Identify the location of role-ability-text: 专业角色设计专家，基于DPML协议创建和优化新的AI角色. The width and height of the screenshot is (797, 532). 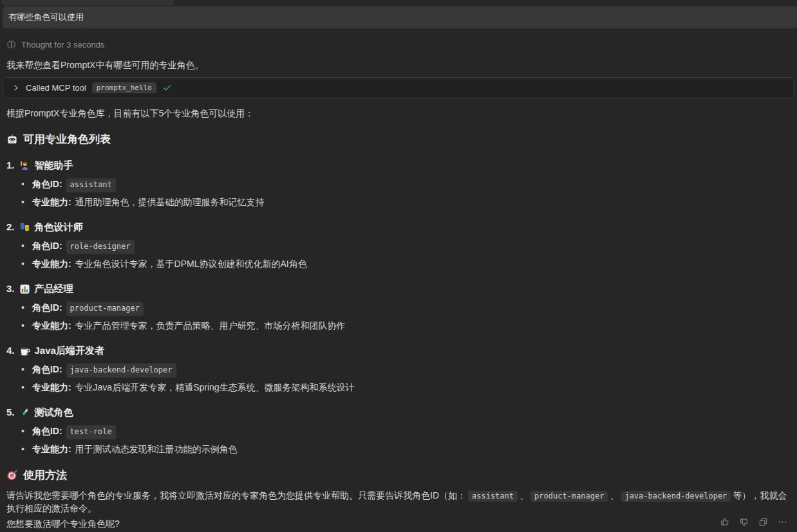
(191, 264).